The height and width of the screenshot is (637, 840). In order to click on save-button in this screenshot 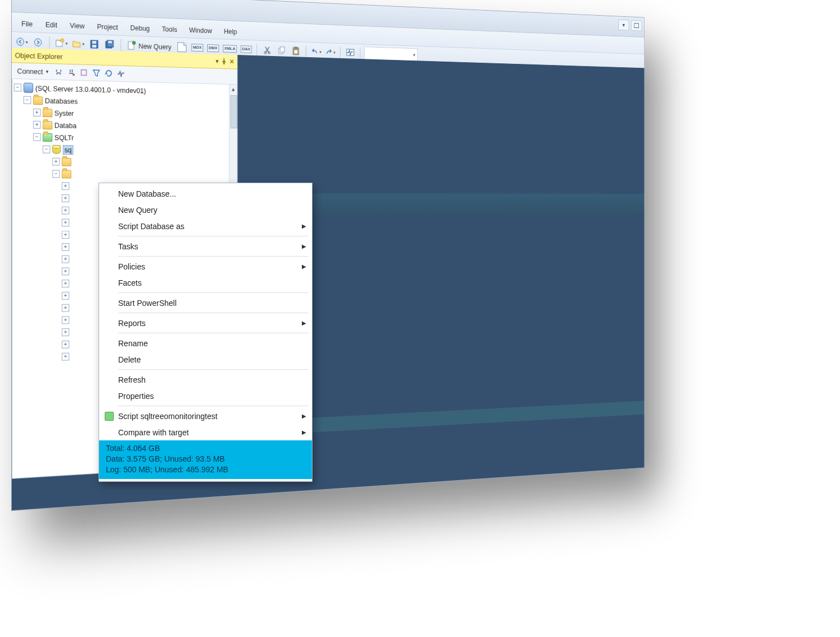, I will do `click(94, 44)`.